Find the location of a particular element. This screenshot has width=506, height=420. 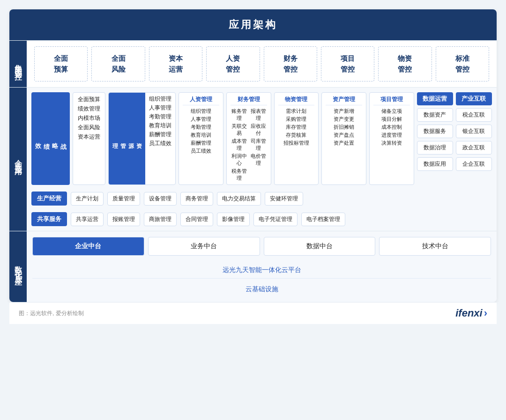

zichan-item-2: 资产变更 is located at coordinates (344, 119).